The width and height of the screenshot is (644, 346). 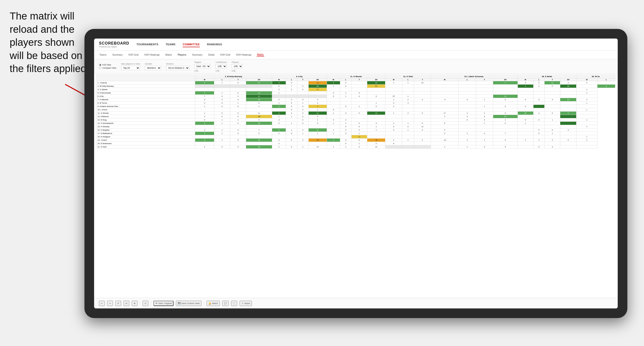 I want to click on table-row: 21. O Stoll 4 0 0 33 1 0 1 14 1 1 0 10, so click(x=356, y=147).